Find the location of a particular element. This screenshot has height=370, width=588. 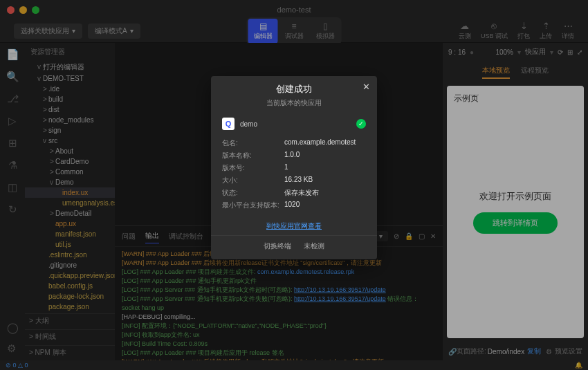

search-icon: 🔍 is located at coordinates (12, 77).